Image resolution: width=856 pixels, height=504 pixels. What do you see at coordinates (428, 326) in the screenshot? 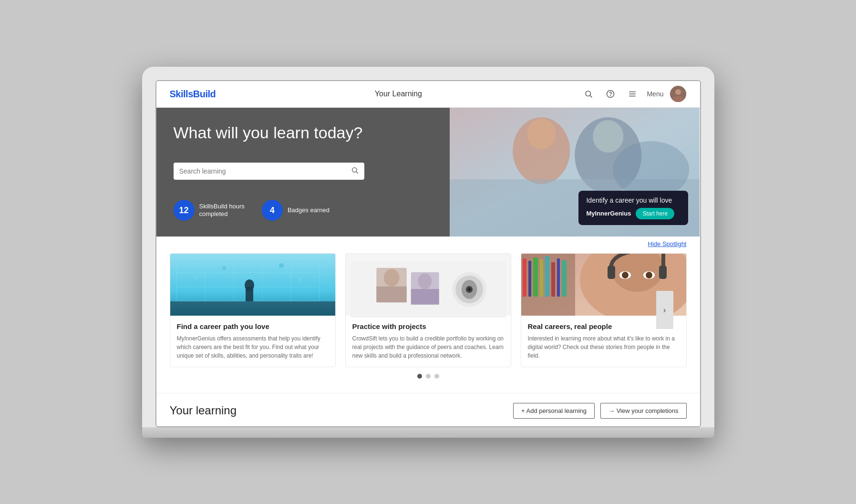
I see `card-projects-title: Practice with projects` at bounding box center [428, 326].